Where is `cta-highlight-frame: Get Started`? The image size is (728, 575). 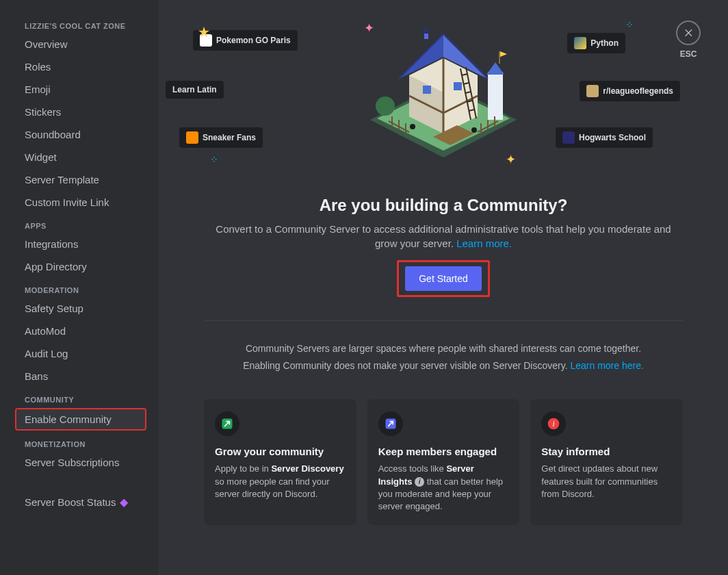 cta-highlight-frame: Get Started is located at coordinates (443, 279).